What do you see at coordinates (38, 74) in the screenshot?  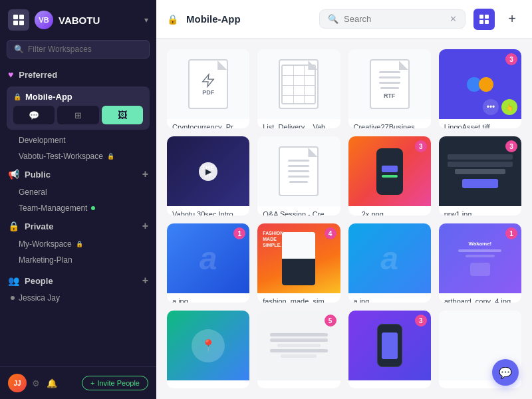 I see `preferred-label: Preferred` at bounding box center [38, 74].